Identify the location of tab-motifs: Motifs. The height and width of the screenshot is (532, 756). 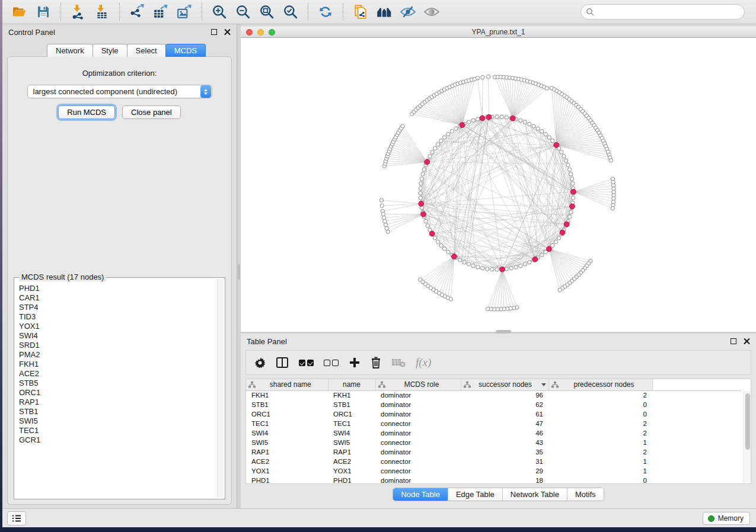
(586, 494).